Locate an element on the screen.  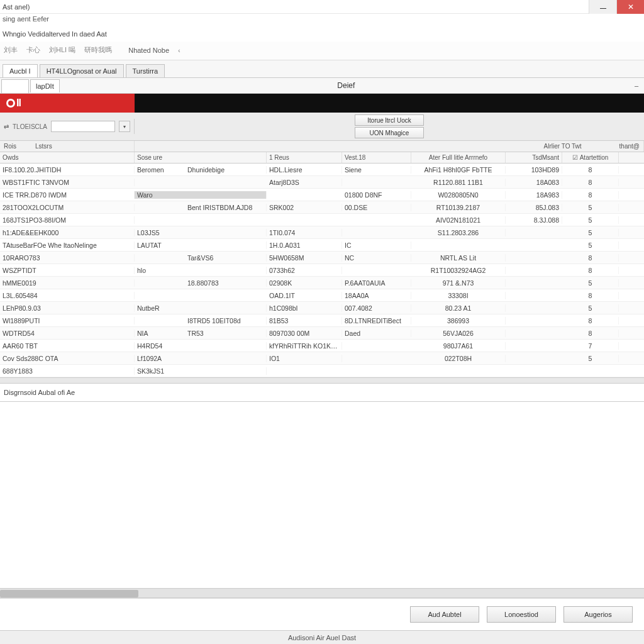
subtab-title: Deief is located at coordinates (346, 86).